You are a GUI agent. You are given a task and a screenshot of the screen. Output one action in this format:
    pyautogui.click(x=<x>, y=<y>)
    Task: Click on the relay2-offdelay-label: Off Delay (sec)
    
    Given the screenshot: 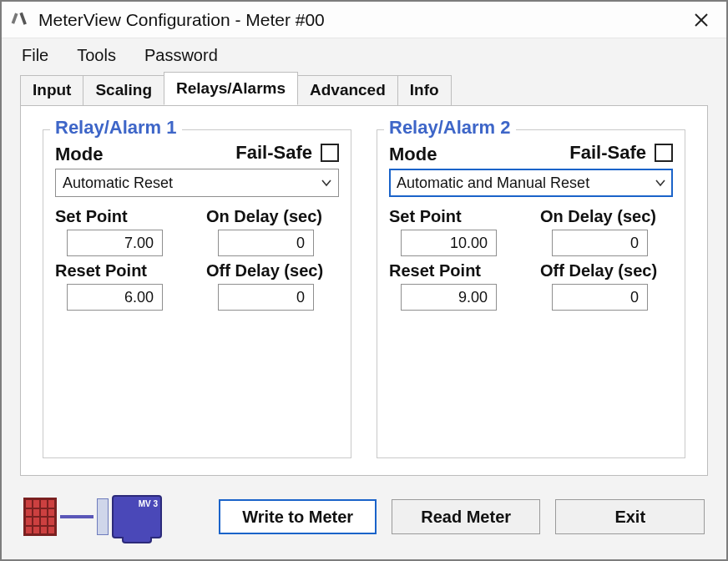 What is the action you would take?
    pyautogui.click(x=606, y=270)
    